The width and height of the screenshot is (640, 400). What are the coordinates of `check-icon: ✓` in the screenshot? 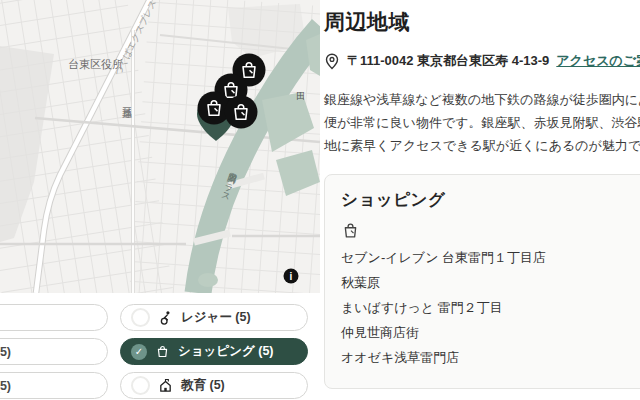 It's located at (139, 352).